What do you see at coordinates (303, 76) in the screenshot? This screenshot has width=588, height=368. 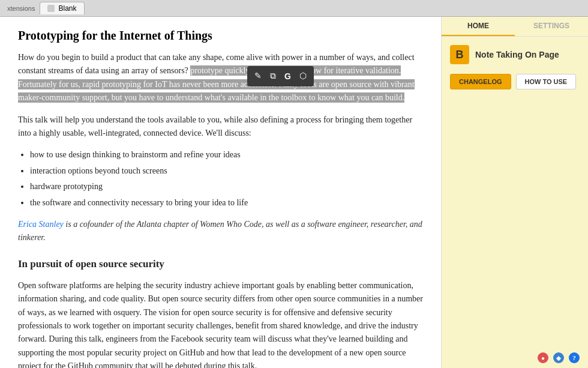 I see `share-icon: ⬡` at bounding box center [303, 76].